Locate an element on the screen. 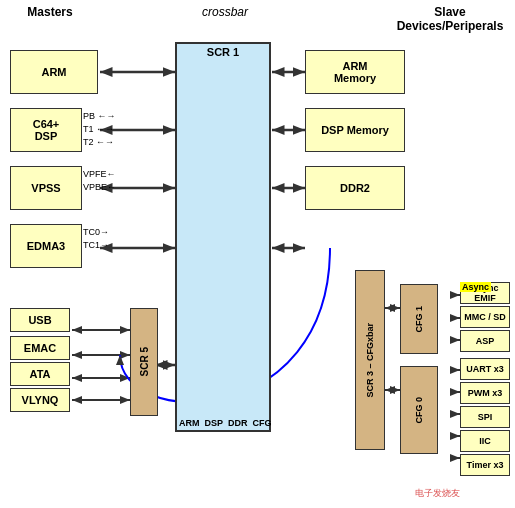  watermark: 电子发烧友 is located at coordinates (438, 494).